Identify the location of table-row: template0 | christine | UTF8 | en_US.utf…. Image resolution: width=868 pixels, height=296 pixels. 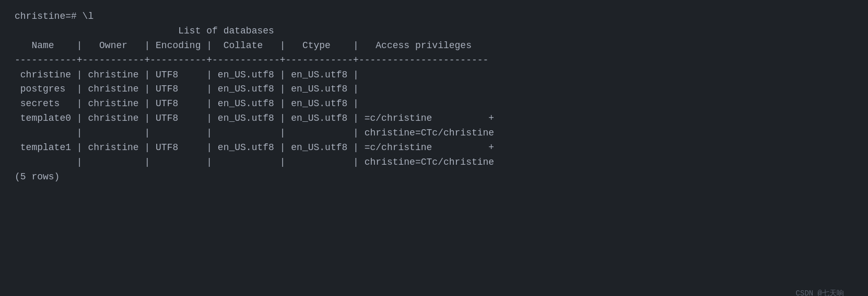
(434, 119).